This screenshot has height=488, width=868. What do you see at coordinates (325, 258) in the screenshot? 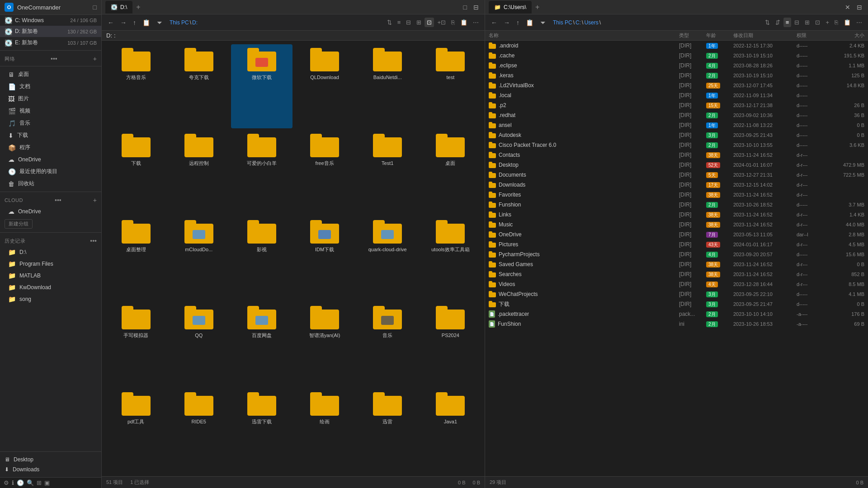
I see `grid-item: IDM下载` at bounding box center [325, 258].